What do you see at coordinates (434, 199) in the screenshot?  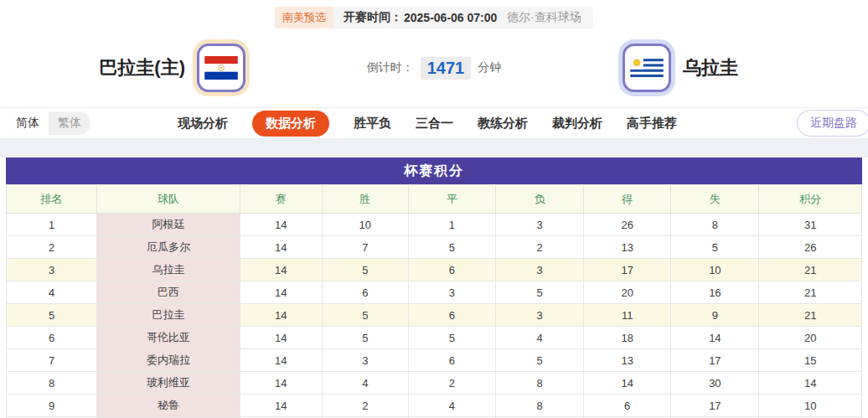 I see `standings-header-row: 排名球队赛胜平负得失积分` at bounding box center [434, 199].